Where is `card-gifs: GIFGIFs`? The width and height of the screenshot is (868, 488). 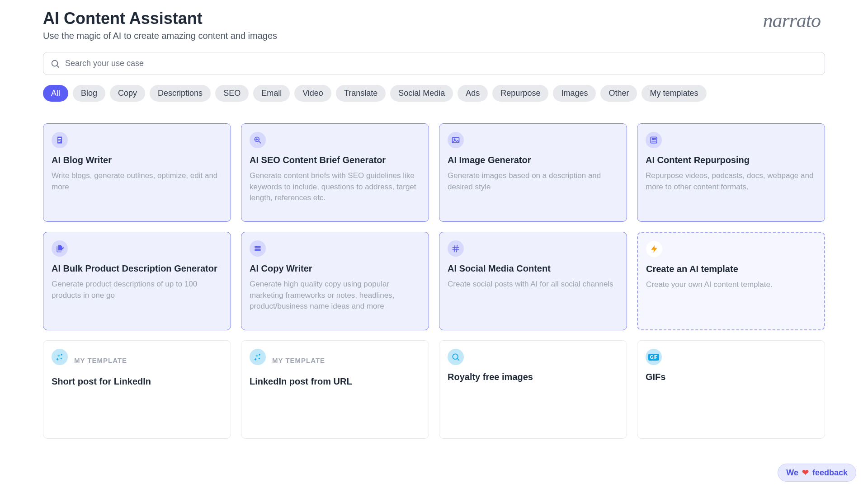 card-gifs: GIFGIFs is located at coordinates (731, 389).